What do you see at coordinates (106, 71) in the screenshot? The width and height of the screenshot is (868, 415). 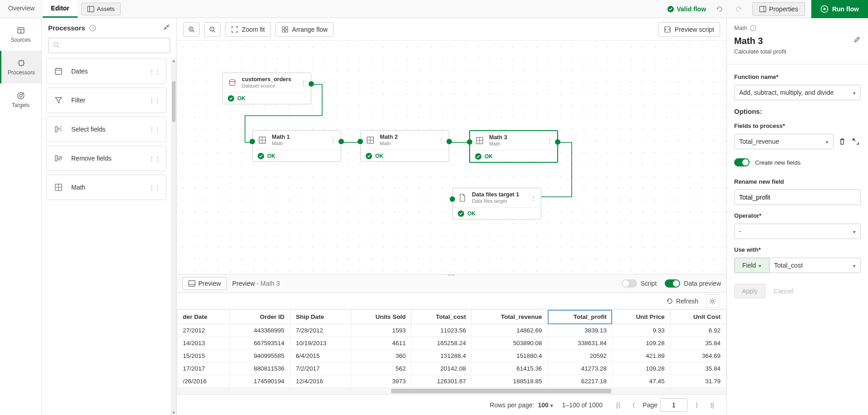 I see `processor-dates: Dates ⋮⋮` at bounding box center [106, 71].